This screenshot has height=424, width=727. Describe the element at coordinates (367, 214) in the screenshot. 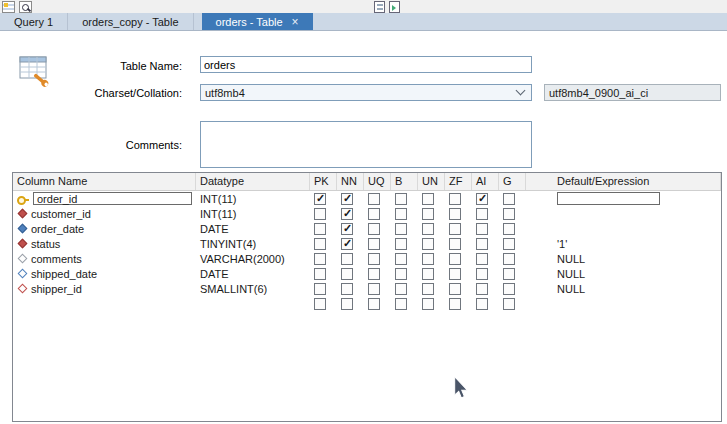

I see `table-row: customer_idINT(11)` at that location.